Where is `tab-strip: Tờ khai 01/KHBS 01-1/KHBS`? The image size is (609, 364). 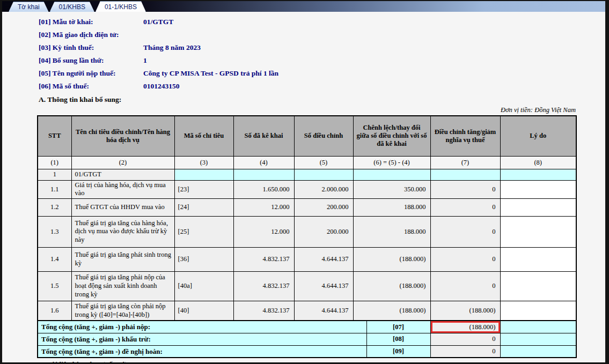 tab-strip: Tờ khai 01/KHBS 01-1/KHBS is located at coordinates (304, 6).